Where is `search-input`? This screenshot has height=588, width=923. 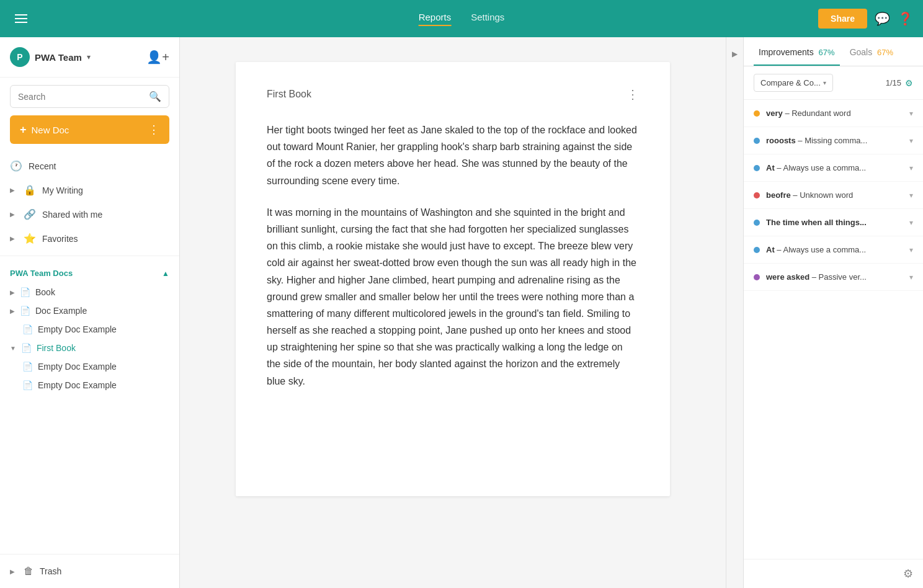 search-input is located at coordinates (81, 97).